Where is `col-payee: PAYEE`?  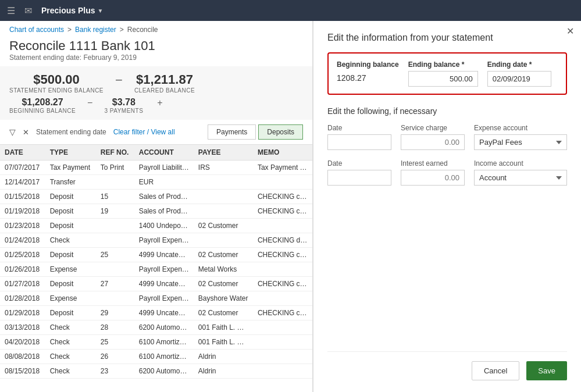
col-payee: PAYEE is located at coordinates (223, 152).